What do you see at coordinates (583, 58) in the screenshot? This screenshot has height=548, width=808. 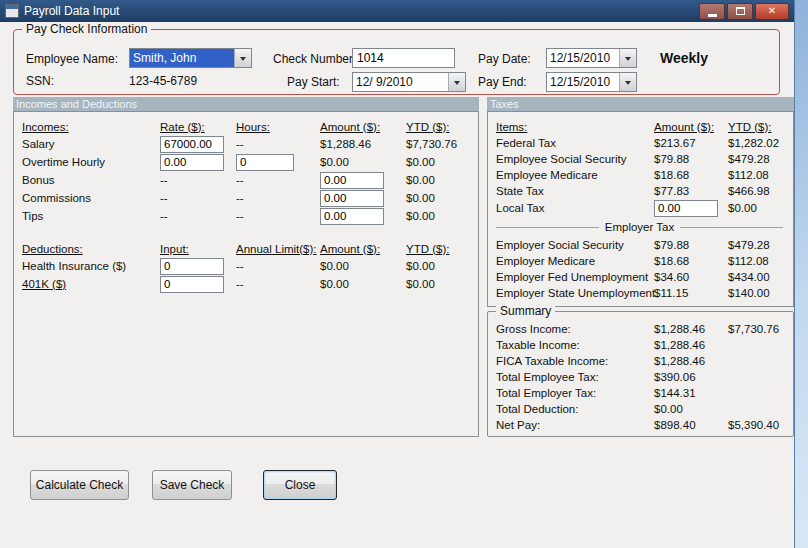 I see `pay-date-value: 12/15/2010` at bounding box center [583, 58].